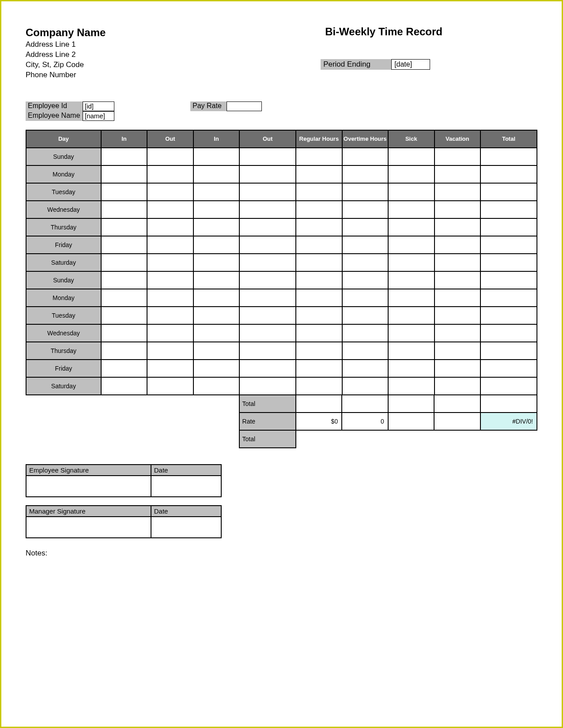 The image size is (563, 728). I want to click on employee-signature-field, so click(88, 486).